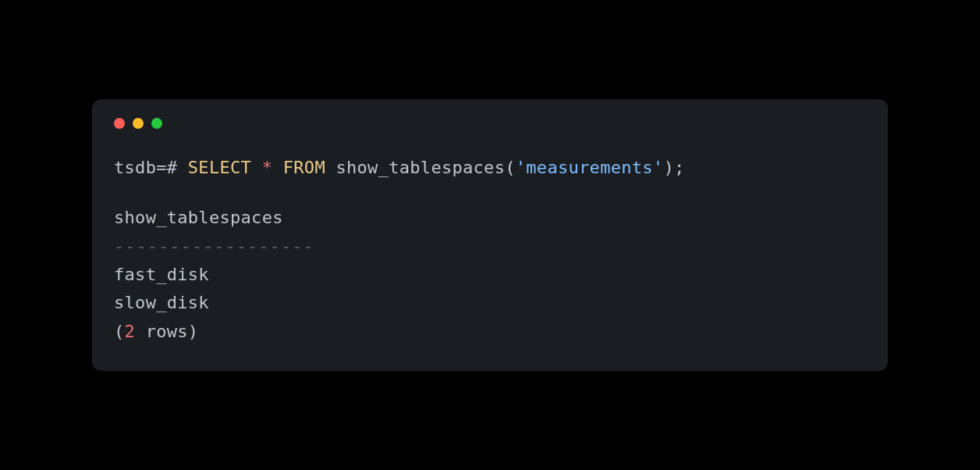 The image size is (980, 470). Describe the element at coordinates (490, 332) in the screenshot. I see `result-footer: (2 rows)` at that location.